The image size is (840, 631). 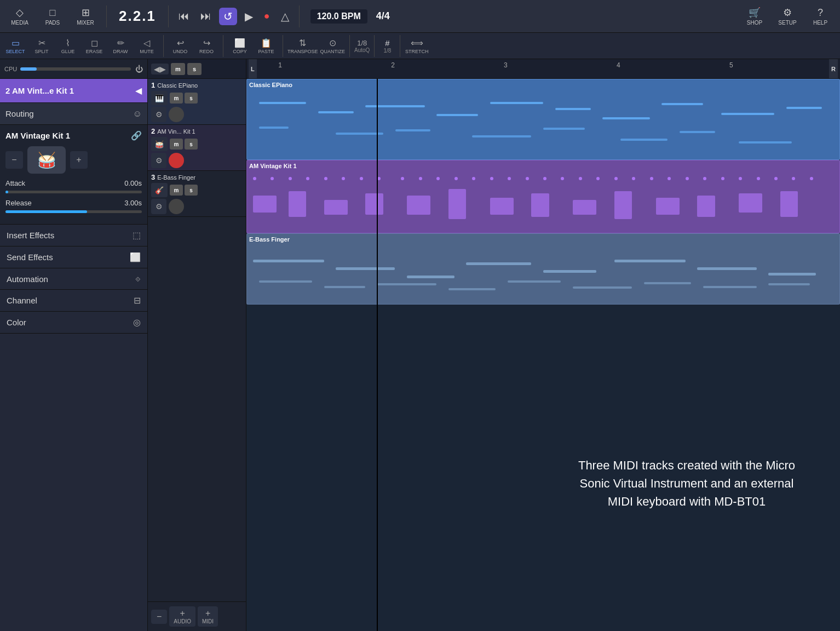 What do you see at coordinates (420, 16) in the screenshot?
I see `top-toolbar: ◇ MEDIA □ PADS ⊞ MIXER 2.2.1 ⏮ ⏭ ↺ ▶ ● △…` at bounding box center [420, 16].